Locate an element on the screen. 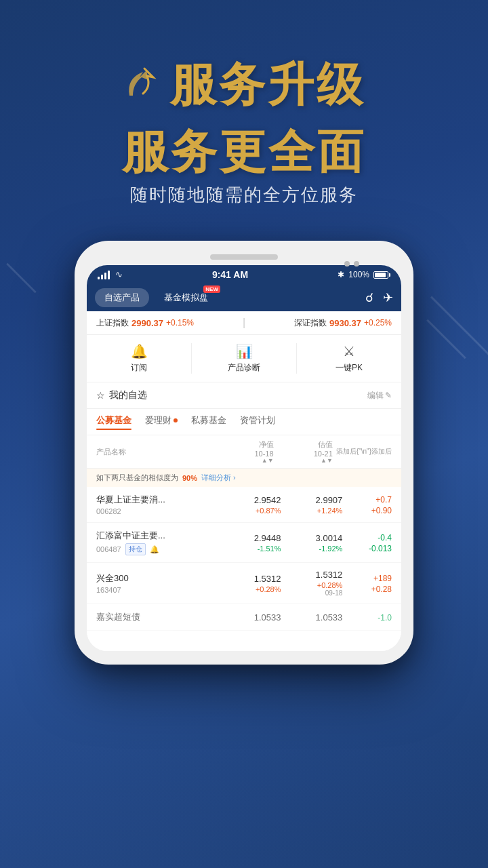 This screenshot has width=488, height=868. fund-code-3: 163407 is located at coordinates (108, 590).